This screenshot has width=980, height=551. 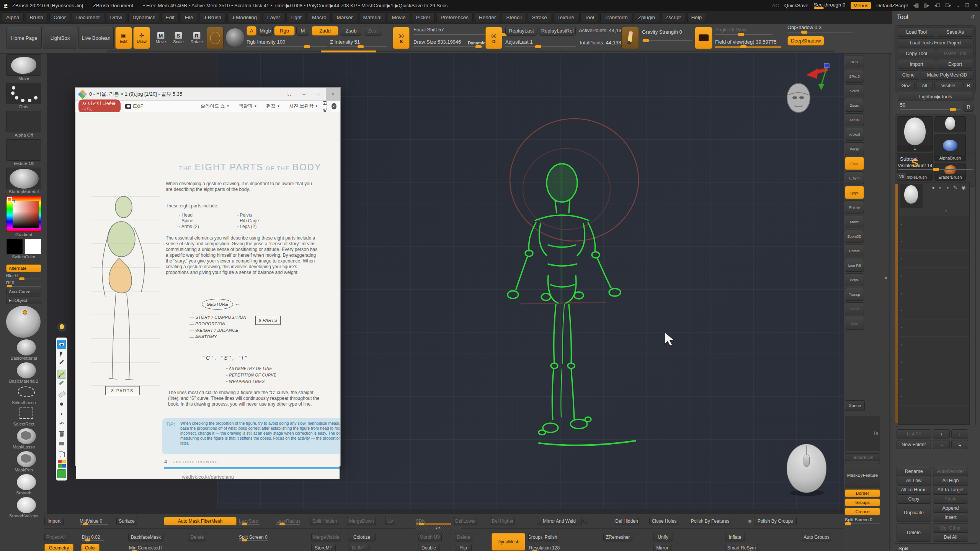 What do you see at coordinates (116, 17) in the screenshot?
I see `menu-item: Draw` at bounding box center [116, 17].